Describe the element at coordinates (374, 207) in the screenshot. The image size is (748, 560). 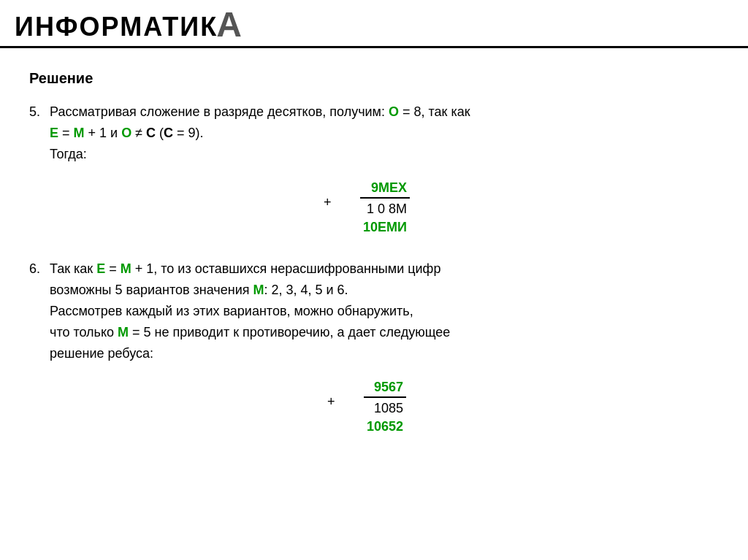
I see `math-inner-1: + 9МЕХ 1 0 8М 10ЕМИ` at that location.